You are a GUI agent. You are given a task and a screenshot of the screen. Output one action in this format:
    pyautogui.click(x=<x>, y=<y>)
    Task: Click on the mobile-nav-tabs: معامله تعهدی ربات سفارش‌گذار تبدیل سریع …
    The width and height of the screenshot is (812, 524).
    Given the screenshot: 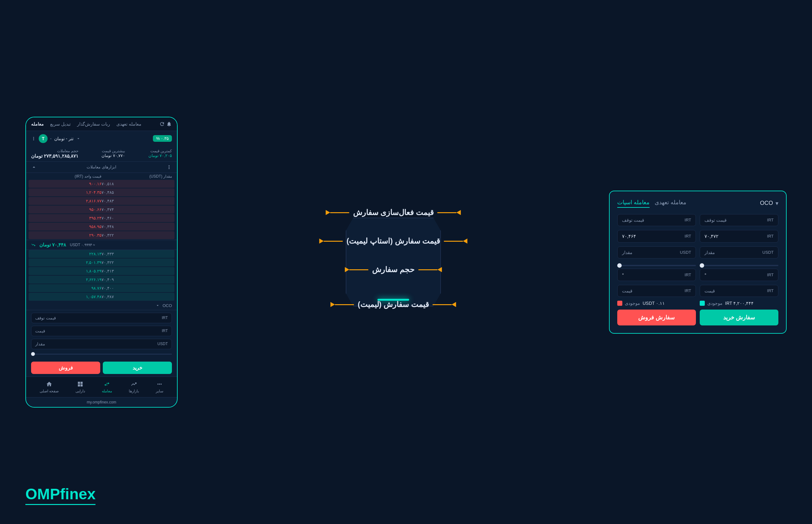 What is the action you would take?
    pyautogui.click(x=86, y=124)
    